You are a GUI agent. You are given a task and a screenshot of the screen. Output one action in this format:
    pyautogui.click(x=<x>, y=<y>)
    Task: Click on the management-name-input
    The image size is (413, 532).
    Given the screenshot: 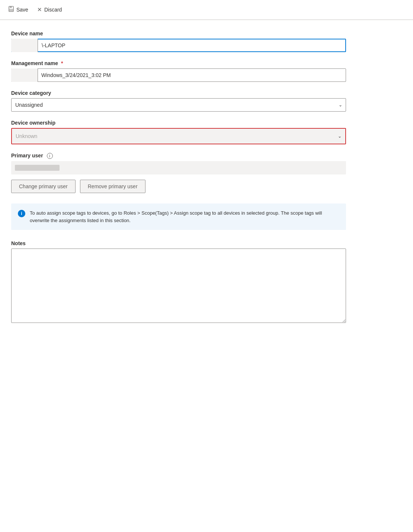 What is the action you would take?
    pyautogui.click(x=179, y=75)
    